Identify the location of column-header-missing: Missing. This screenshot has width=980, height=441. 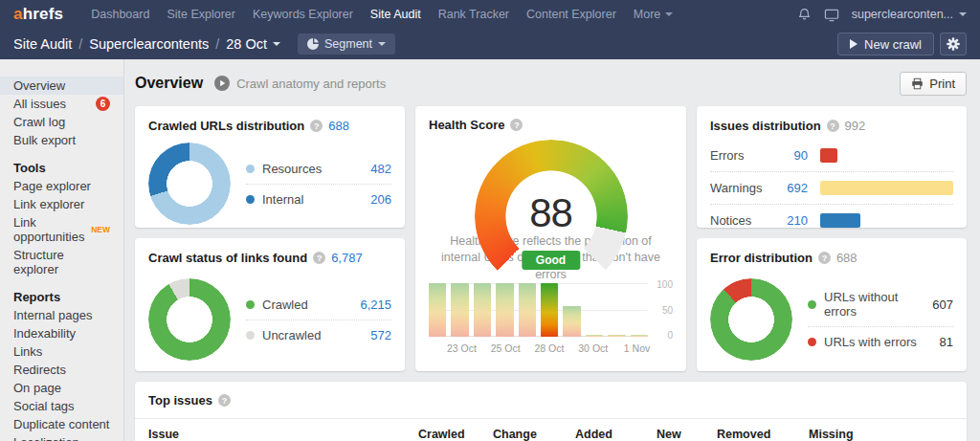
(880, 434).